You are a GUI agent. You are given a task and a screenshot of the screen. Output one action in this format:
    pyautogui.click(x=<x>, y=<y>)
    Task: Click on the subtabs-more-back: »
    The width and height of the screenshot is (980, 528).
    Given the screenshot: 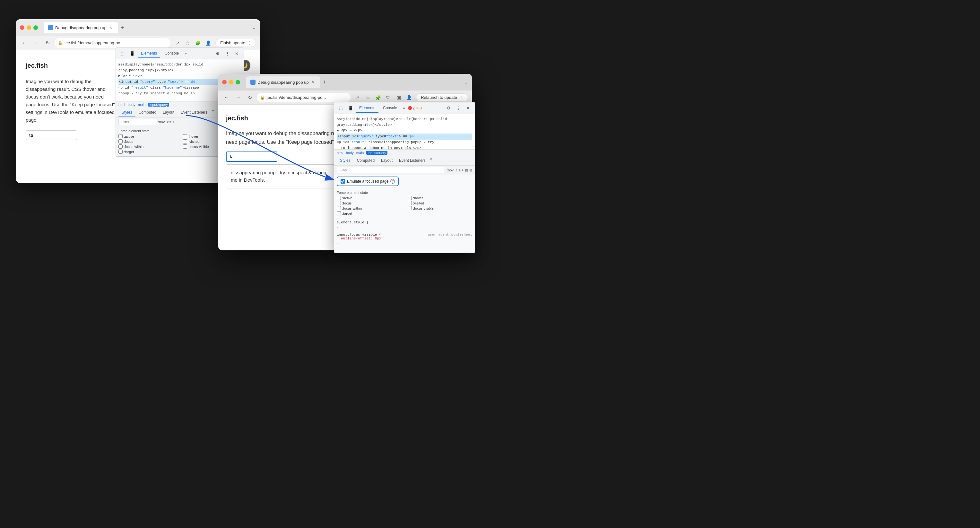 What is the action you would take?
    pyautogui.click(x=213, y=113)
    